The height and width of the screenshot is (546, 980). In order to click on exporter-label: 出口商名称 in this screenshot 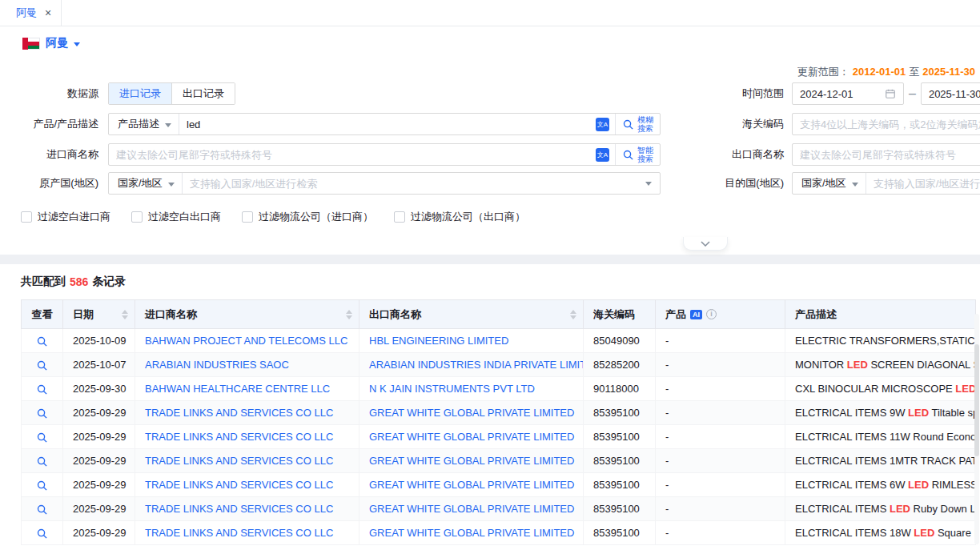, I will do `click(758, 155)`.